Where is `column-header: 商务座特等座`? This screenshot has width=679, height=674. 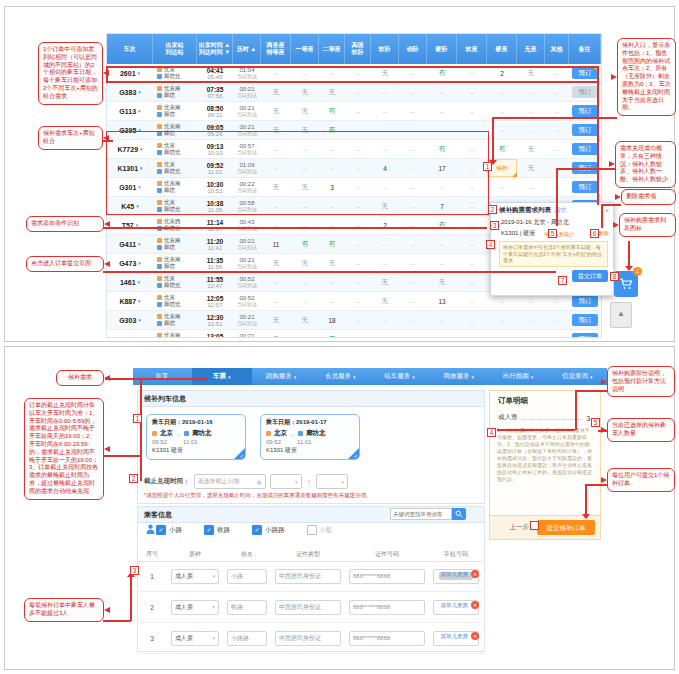 column-header: 商务座特等座 is located at coordinates (276, 49).